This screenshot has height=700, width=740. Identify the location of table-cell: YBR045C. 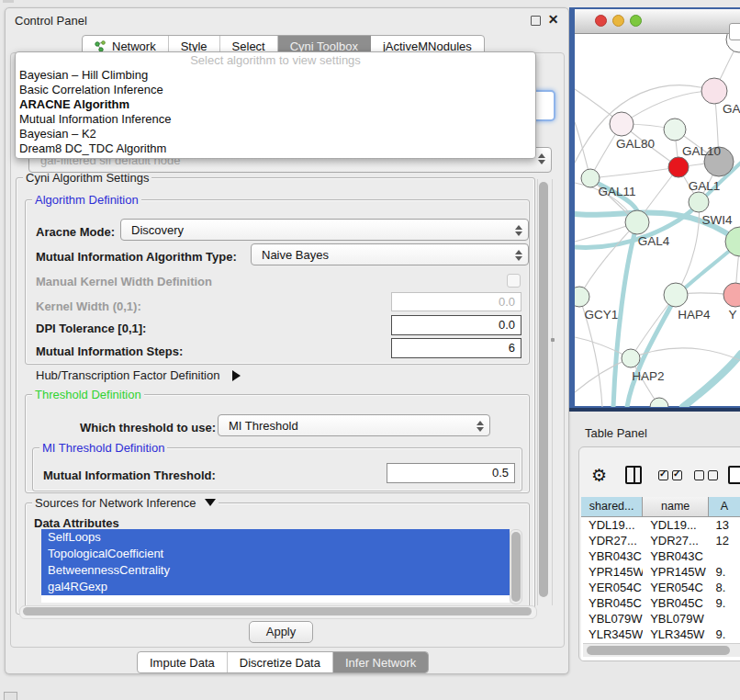
(611, 603).